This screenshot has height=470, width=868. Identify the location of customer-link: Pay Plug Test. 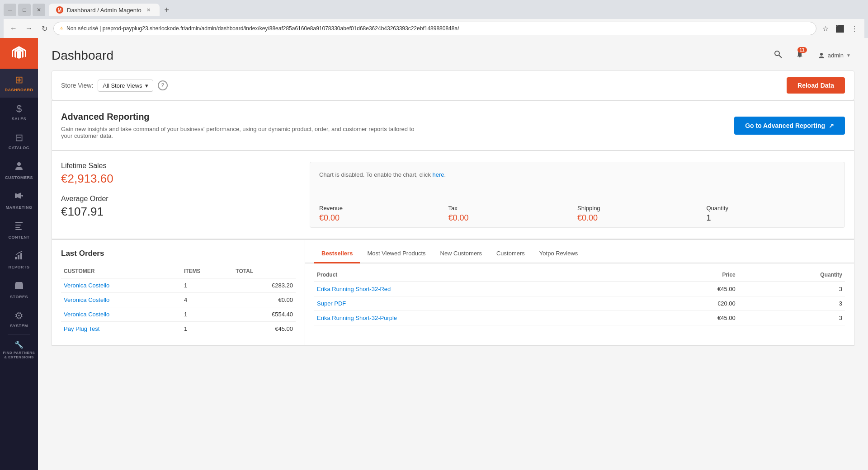
(81, 329).